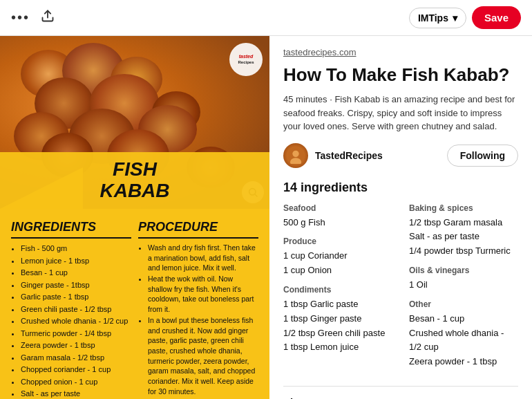  What do you see at coordinates (464, 341) in the screenshot?
I see `ingredient-item: Crushed whole dhania - 1/2 cup` at bounding box center [464, 341].